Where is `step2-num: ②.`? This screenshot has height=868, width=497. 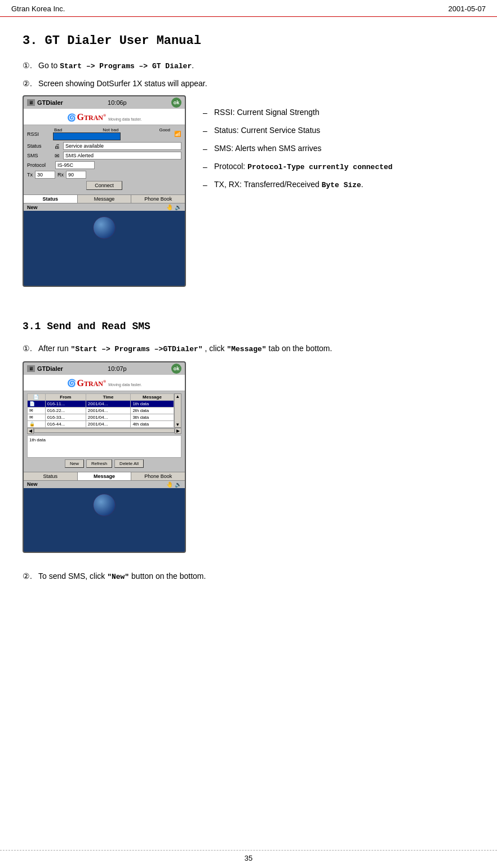 step2-num: ②. is located at coordinates (30, 83).